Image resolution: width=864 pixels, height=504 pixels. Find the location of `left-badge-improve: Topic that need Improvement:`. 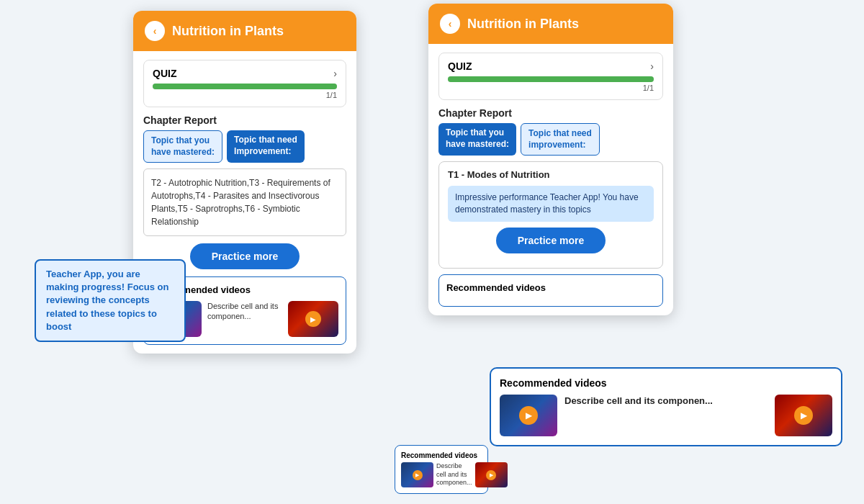

left-badge-improve: Topic that need Improvement: is located at coordinates (266, 147).